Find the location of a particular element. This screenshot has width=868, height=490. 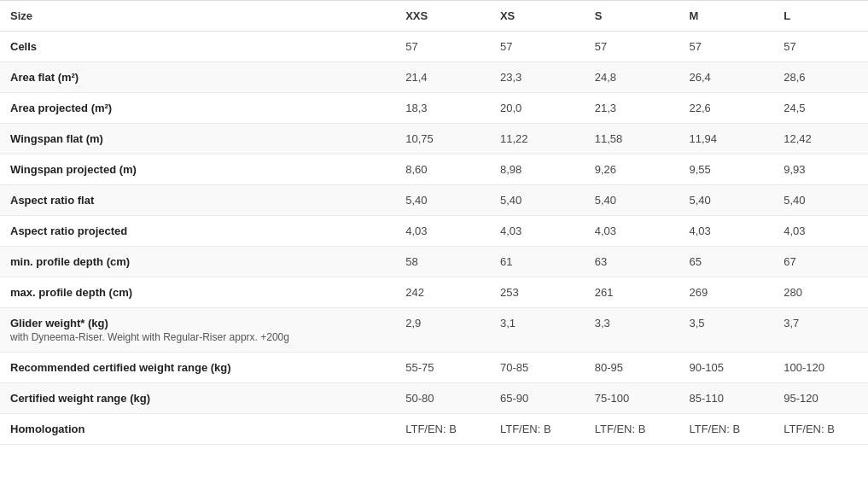

row-m: 269 is located at coordinates (725, 293).